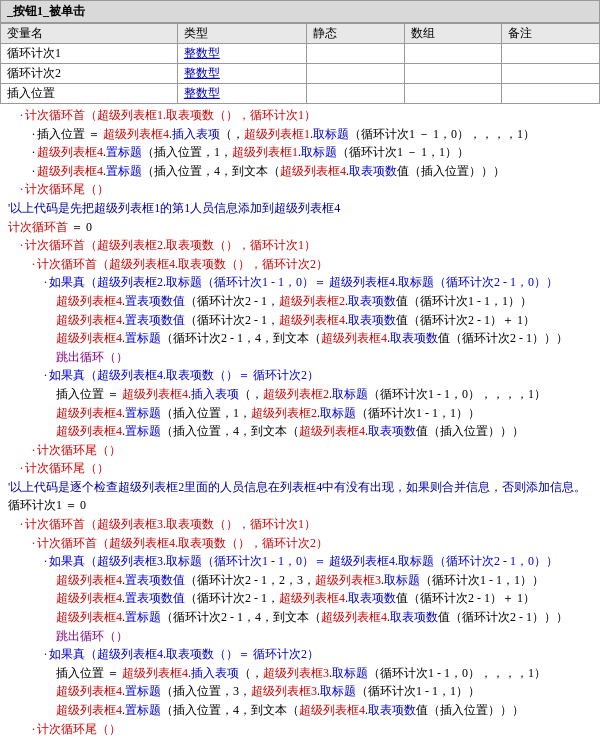 The height and width of the screenshot is (739, 600). What do you see at coordinates (300, 228) in the screenshot?
I see `line: 计次循环首 ＝ 0` at bounding box center [300, 228].